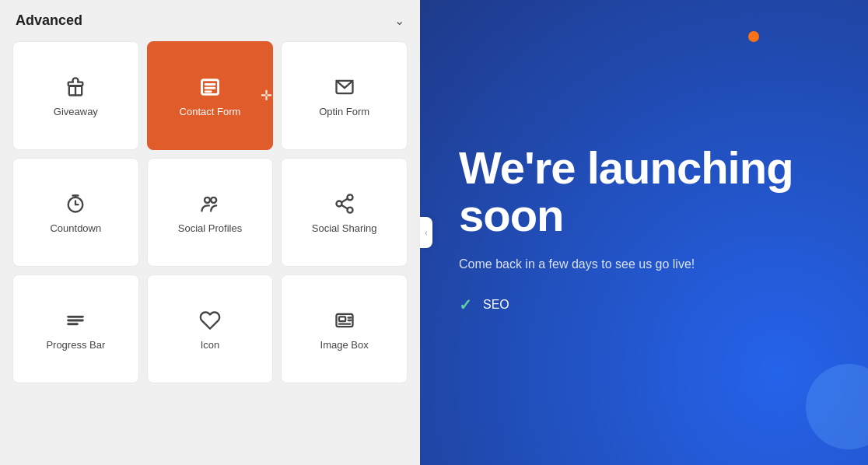 This screenshot has height=465, width=868. I want to click on image-box-icon, so click(345, 320).